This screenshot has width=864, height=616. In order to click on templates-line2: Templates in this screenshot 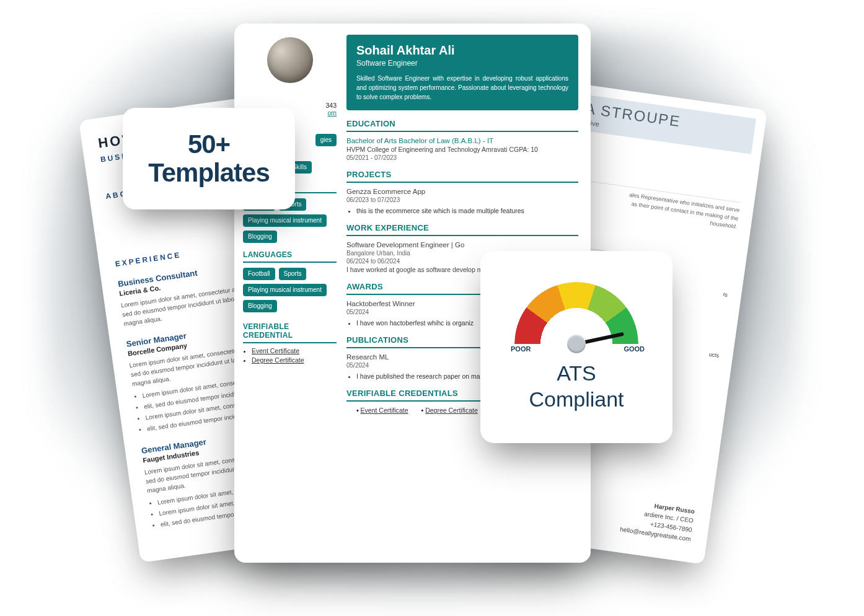, I will do `click(209, 173)`.